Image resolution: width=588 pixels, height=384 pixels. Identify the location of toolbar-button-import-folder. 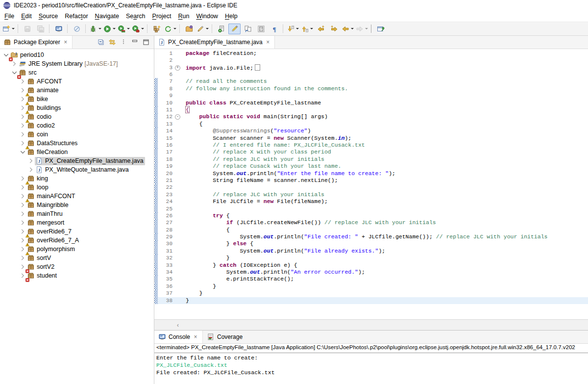
(189, 29).